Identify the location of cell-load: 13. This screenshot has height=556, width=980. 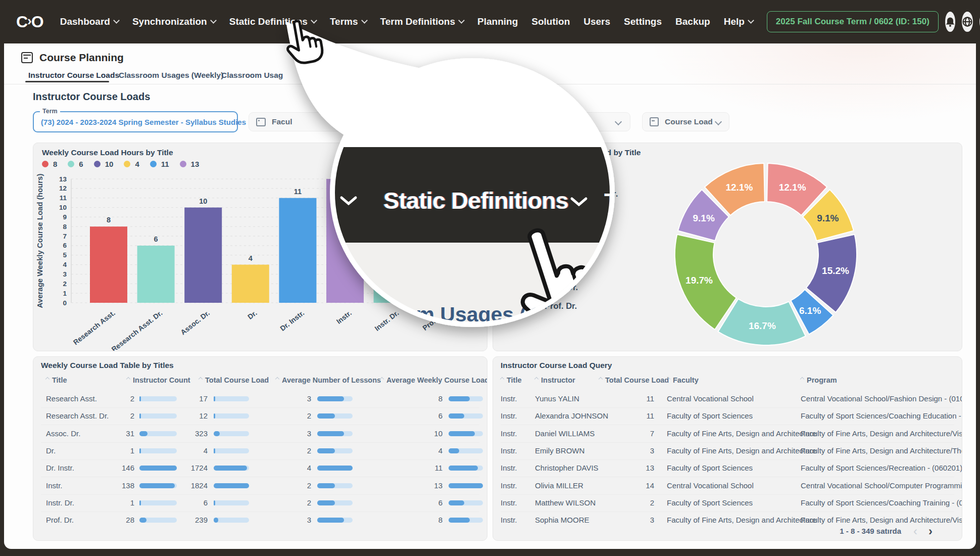
(639, 468).